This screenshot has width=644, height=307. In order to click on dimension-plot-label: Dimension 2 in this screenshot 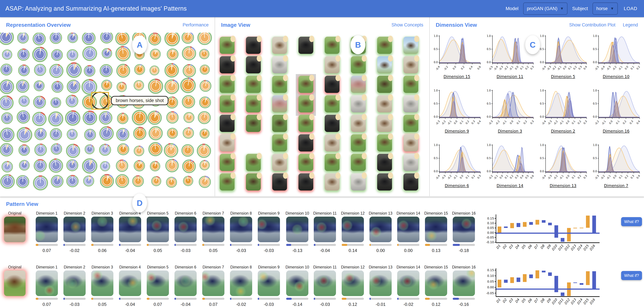, I will do `click(563, 131)`.